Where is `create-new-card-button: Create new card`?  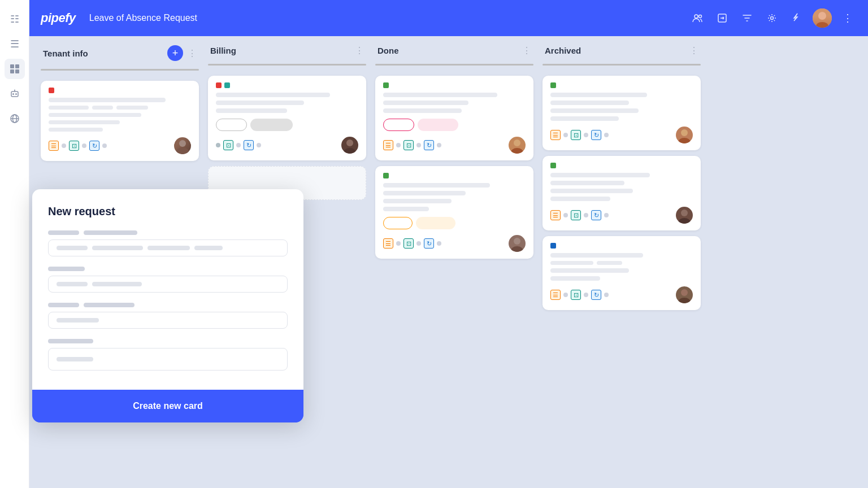 create-new-card-button: Create new card is located at coordinates (168, 406).